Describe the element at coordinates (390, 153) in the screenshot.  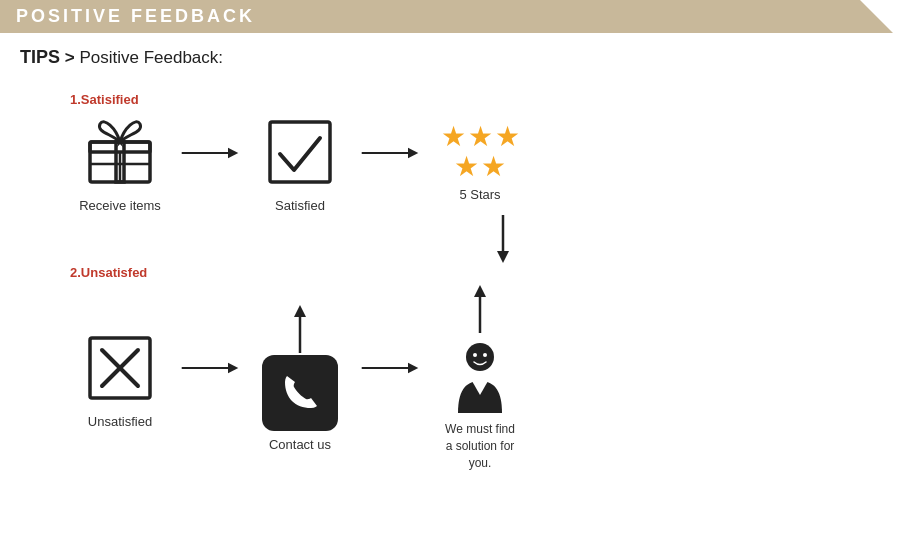
I see `arrow-satisfied-to-stars` at that location.